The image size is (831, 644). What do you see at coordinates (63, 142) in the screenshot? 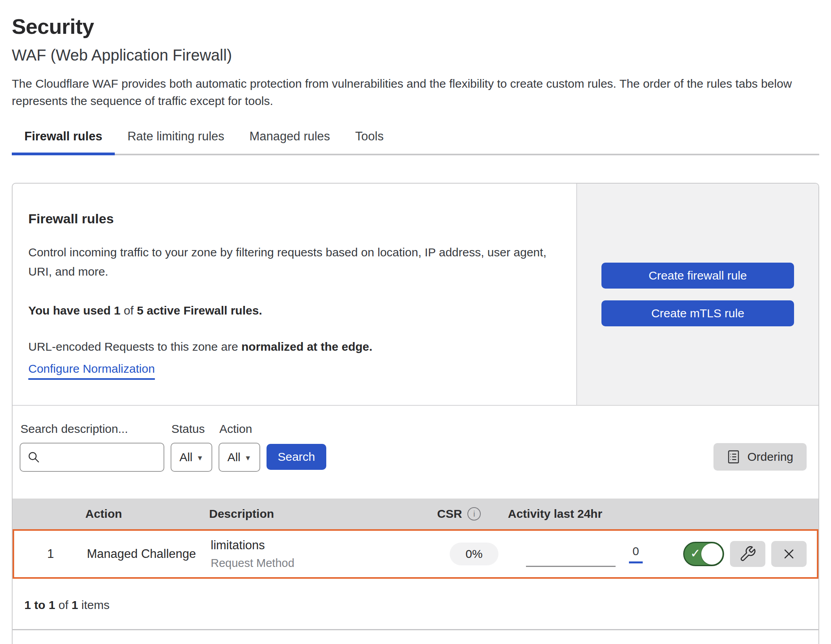
I see `tab-firewall-rules: Firewall rules` at bounding box center [63, 142].